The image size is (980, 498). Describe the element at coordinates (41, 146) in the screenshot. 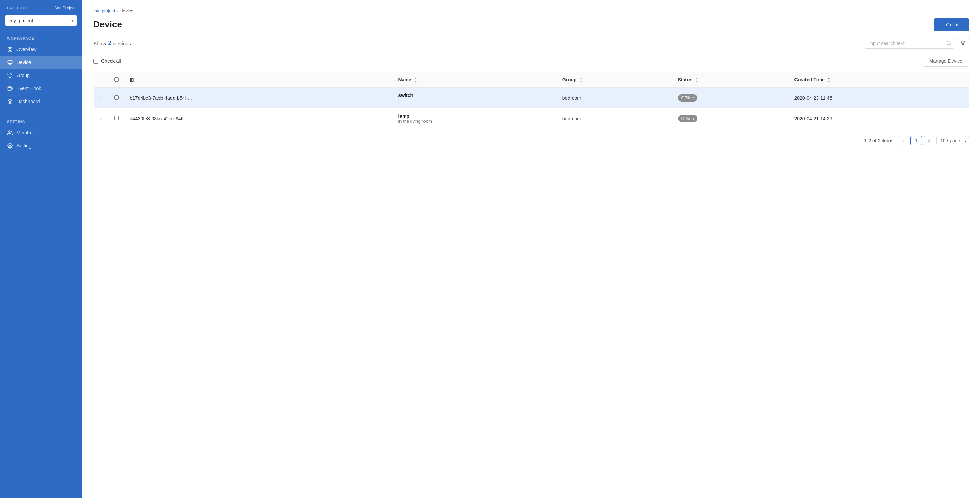

I see `sidebar-item-setting: Setting` at that location.